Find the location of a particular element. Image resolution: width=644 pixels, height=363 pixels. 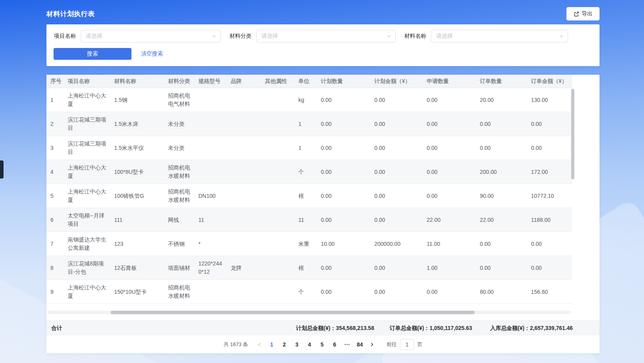

table-cell: 130.00 is located at coordinates (550, 100).